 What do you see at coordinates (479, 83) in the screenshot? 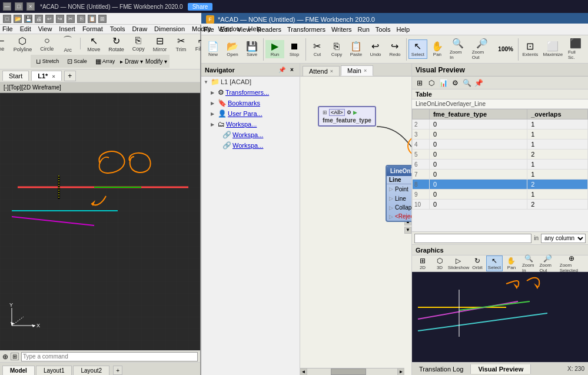
I see `vp-pin-btn: 📌` at bounding box center [479, 83].